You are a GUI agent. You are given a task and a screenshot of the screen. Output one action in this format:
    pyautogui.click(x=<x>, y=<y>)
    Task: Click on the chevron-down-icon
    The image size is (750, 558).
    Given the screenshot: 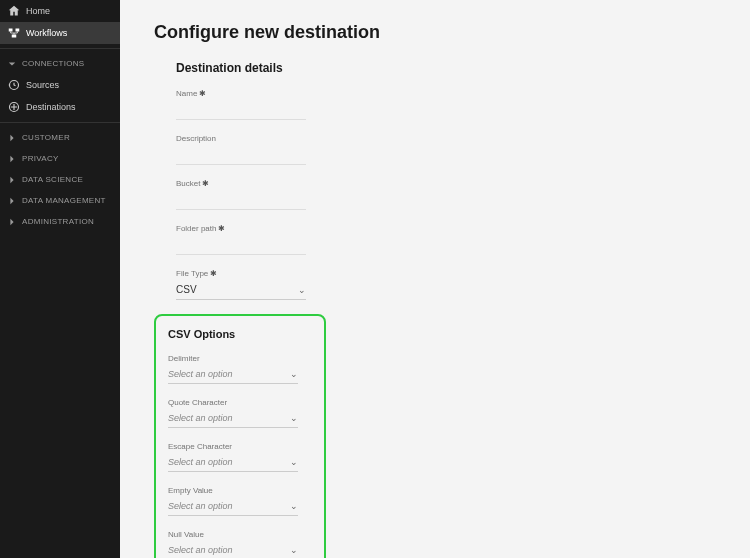 What is the action you would take?
    pyautogui.click(x=12, y=64)
    